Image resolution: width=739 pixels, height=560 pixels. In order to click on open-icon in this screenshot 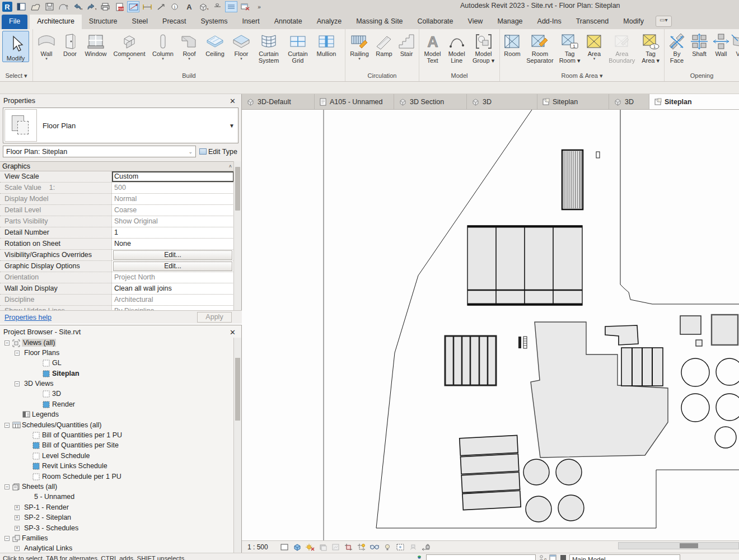, I will do `click(35, 7)`.